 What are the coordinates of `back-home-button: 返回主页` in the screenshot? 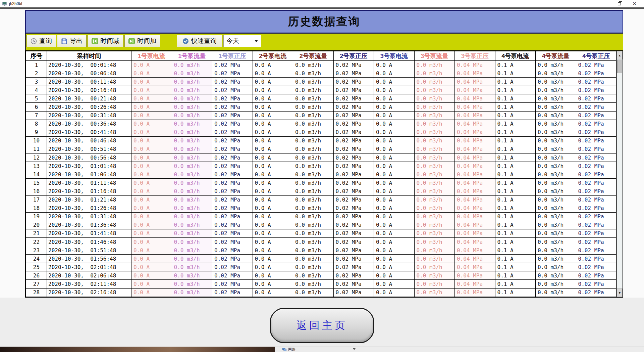 It's located at (322, 325).